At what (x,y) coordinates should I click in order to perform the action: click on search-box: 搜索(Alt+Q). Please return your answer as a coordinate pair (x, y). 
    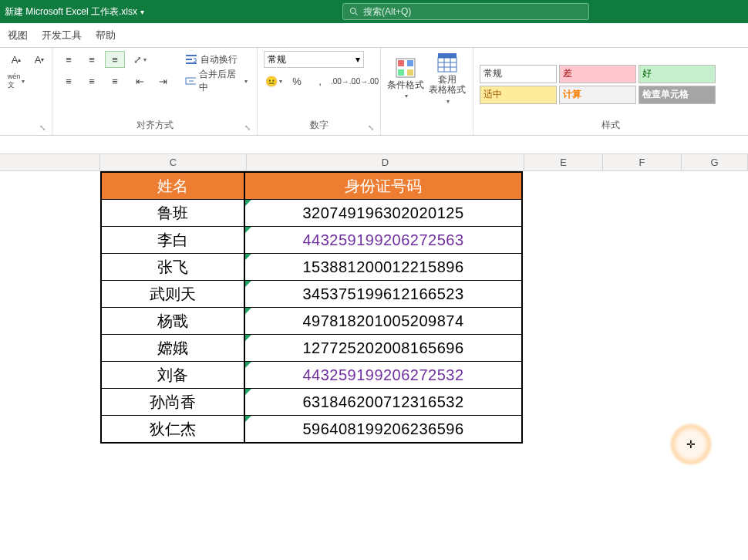
    Looking at the image, I should click on (466, 12).